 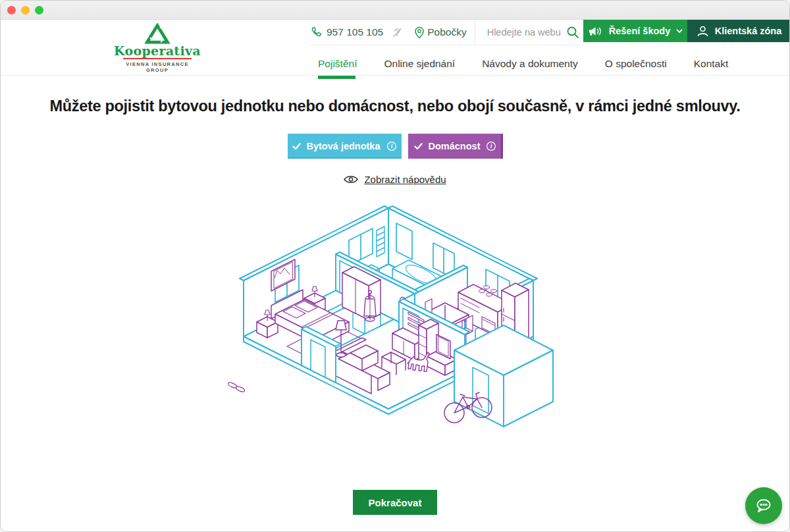 What do you see at coordinates (344, 146) in the screenshot?
I see `toggle-label: Bytová jednotka` at bounding box center [344, 146].